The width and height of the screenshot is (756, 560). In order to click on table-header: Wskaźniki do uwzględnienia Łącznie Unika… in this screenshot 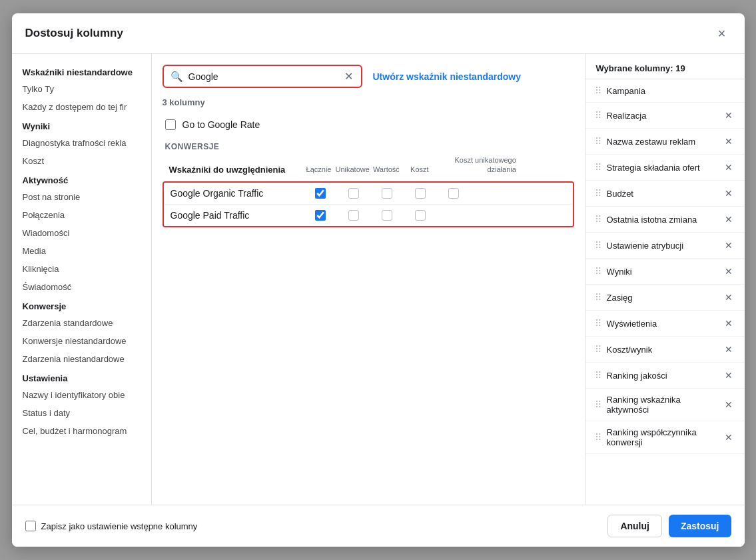, I will do `click(368, 167)`.